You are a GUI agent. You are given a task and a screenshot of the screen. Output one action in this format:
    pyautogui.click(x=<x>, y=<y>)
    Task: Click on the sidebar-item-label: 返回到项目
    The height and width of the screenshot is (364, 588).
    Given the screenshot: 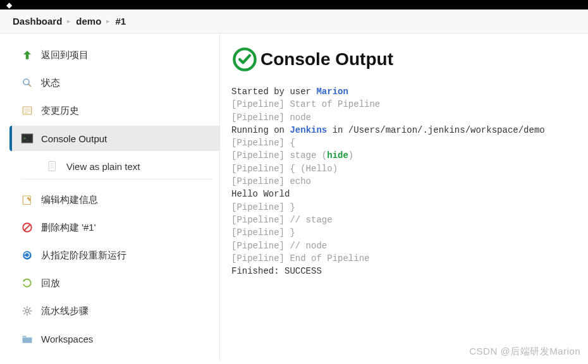 What is the action you would take?
    pyautogui.click(x=64, y=56)
    